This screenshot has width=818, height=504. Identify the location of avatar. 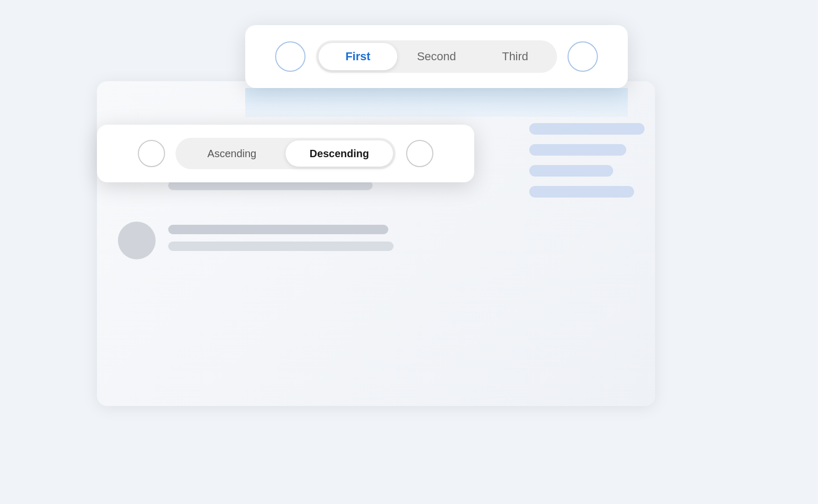
(137, 240).